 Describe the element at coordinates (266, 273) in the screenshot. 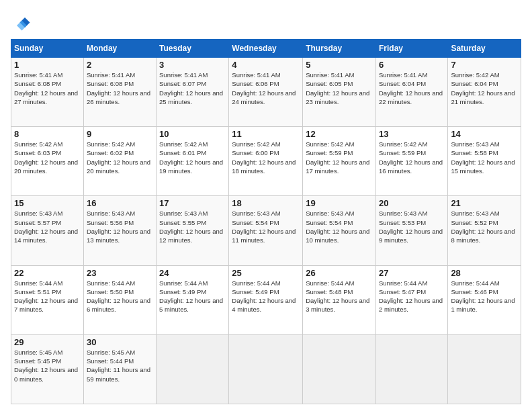

I see `day-number: 25` at that location.